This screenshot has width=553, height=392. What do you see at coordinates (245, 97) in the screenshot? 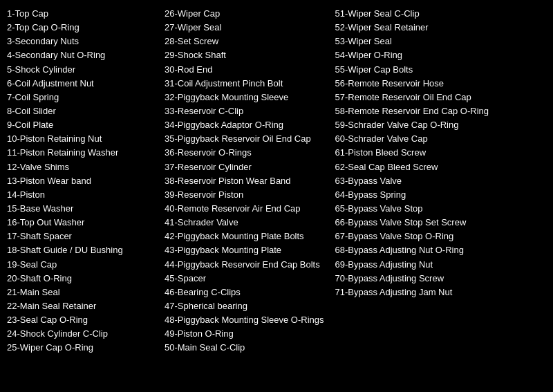
I see `list-item: 32-Piggyback Mounting Sleeve` at bounding box center [245, 97].